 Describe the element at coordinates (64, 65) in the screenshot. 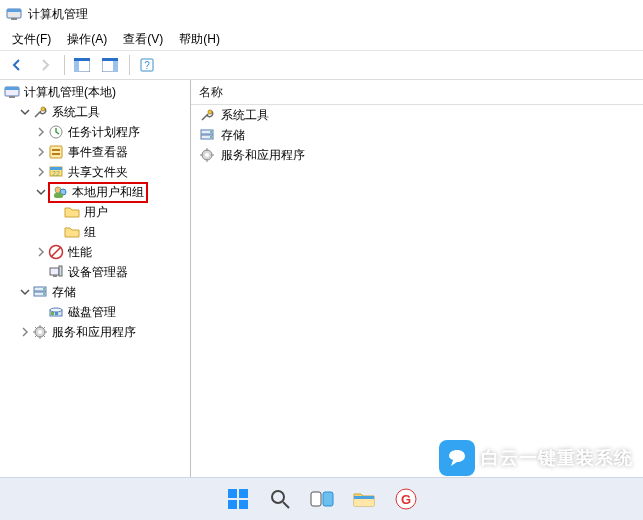

I see `toolbar-separator` at that location.